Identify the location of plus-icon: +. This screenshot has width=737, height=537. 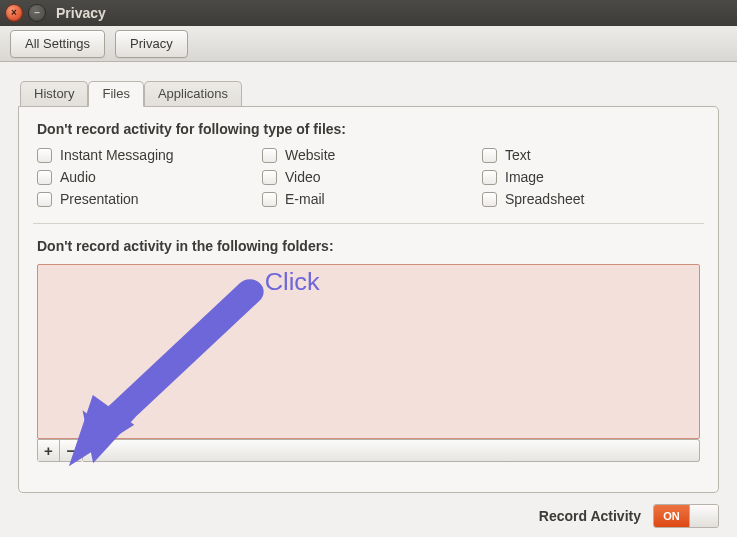
(48, 450).